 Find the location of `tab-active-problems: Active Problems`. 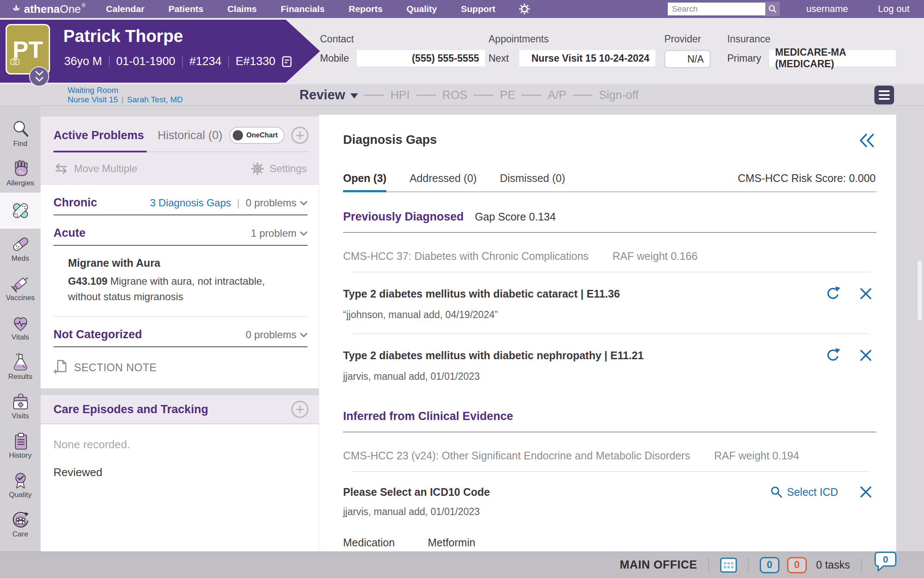

tab-active-problems: Active Problems is located at coordinates (99, 135).